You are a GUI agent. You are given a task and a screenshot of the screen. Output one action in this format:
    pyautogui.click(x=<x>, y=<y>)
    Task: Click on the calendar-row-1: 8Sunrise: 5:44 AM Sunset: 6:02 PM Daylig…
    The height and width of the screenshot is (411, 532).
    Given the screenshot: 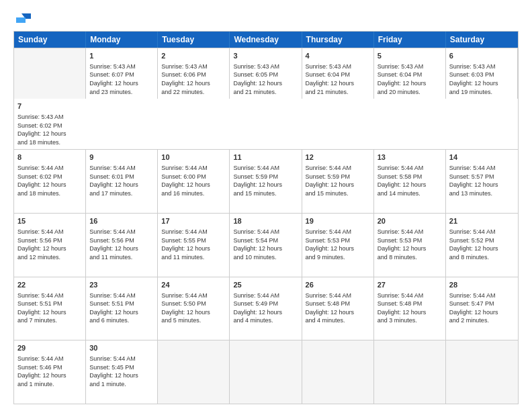 What is the action you would take?
    pyautogui.click(x=266, y=181)
    